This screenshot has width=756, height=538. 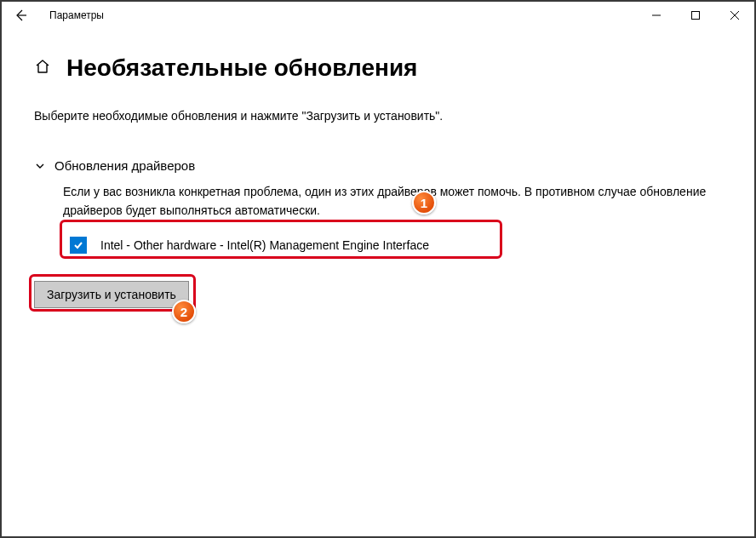 What do you see at coordinates (78, 245) in the screenshot?
I see `checkmark-icon` at bounding box center [78, 245].